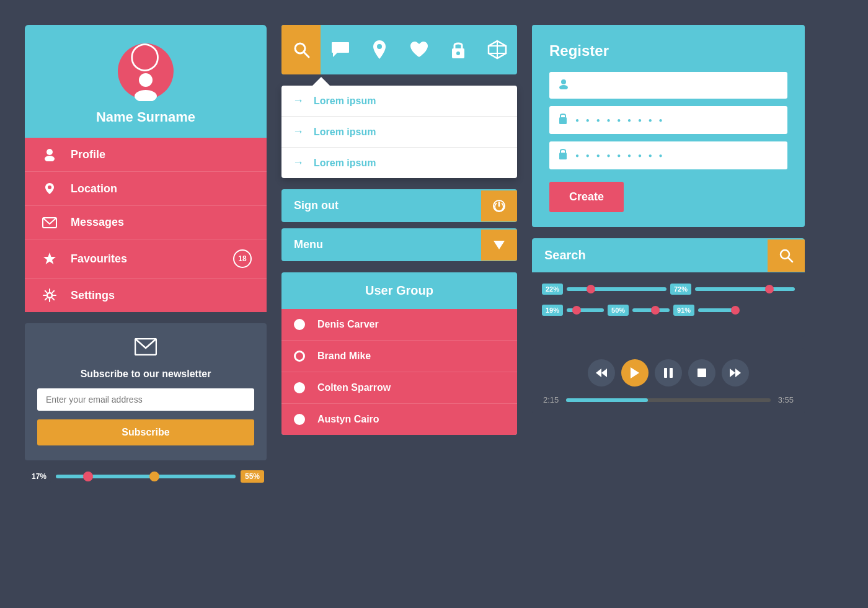  What do you see at coordinates (161, 222) in the screenshot?
I see `messages-label: Messages` at bounding box center [161, 222].